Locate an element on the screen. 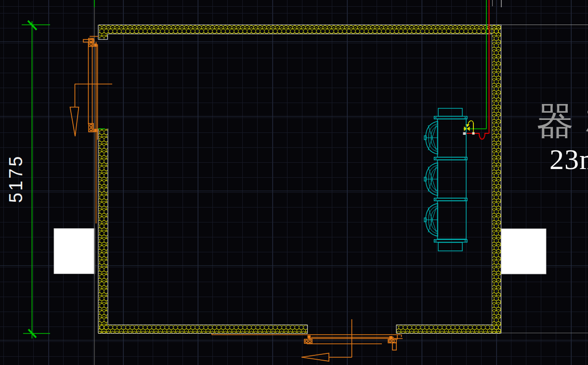  bottom-wall-left is located at coordinates (203, 329).